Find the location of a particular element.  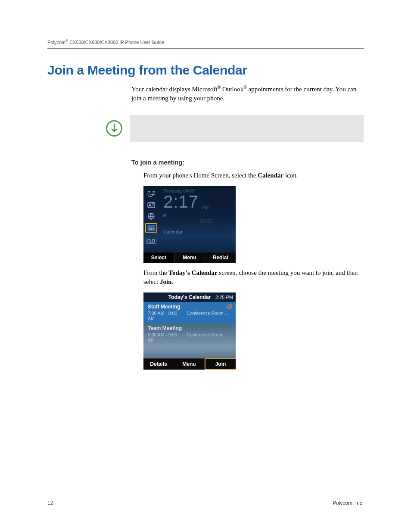

globe-icon is located at coordinates (151, 216).